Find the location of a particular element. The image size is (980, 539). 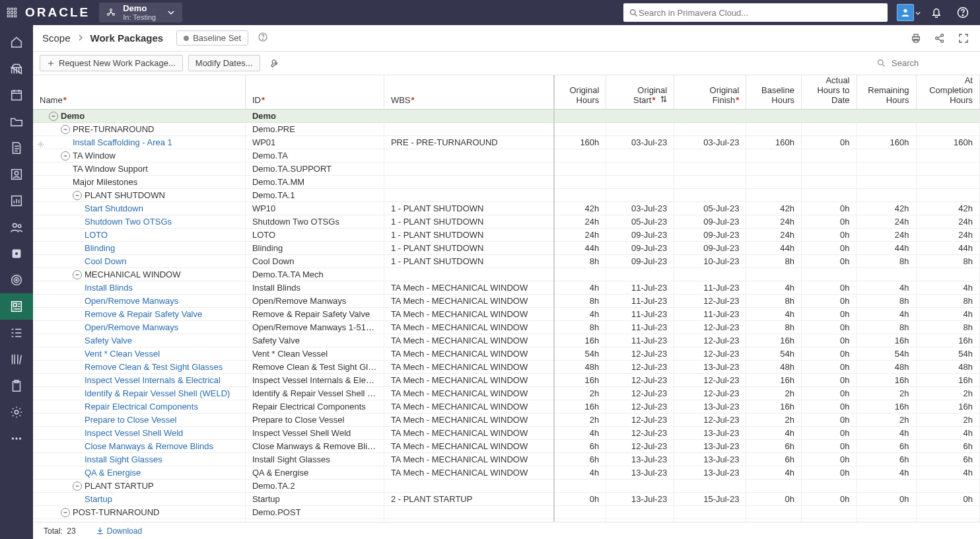

table-row: Inspect Vessel Shell WeldInspect Vessel … is located at coordinates (507, 433).